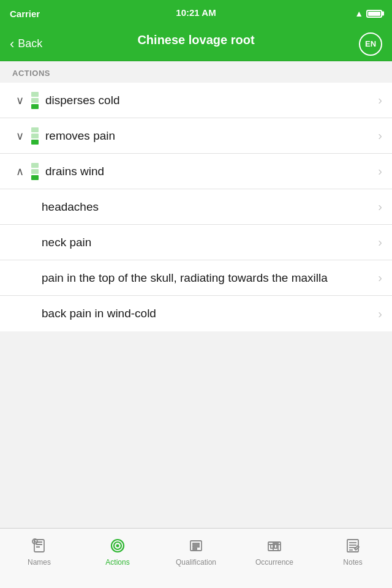  What do you see at coordinates (20, 172) in the screenshot?
I see `expand-icon: ∧` at bounding box center [20, 172].